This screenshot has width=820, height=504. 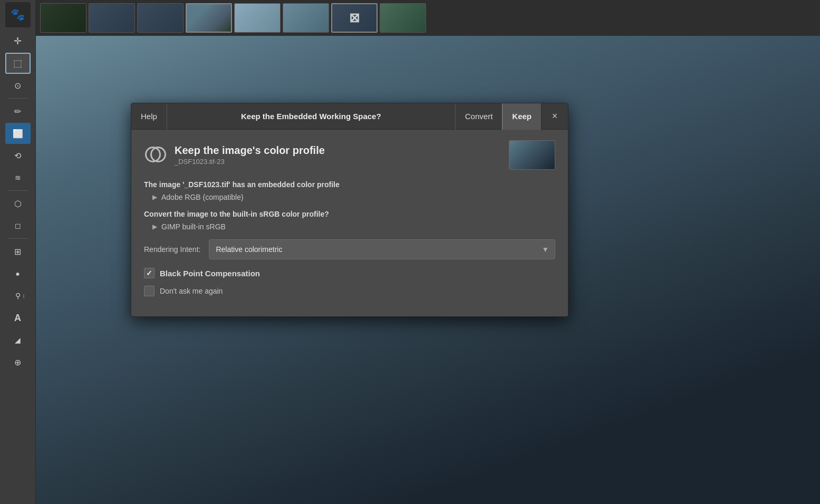 What do you see at coordinates (155, 227) in the screenshot?
I see `expand-arrow-2: ▶` at bounding box center [155, 227].